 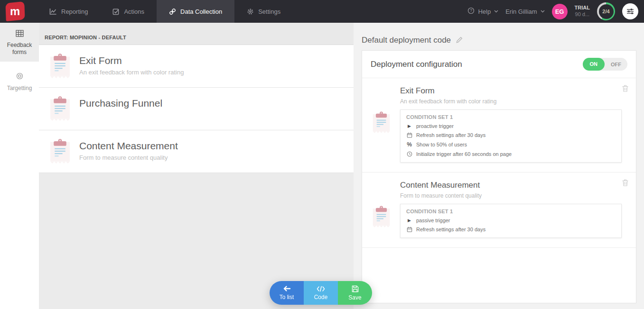 What do you see at coordinates (121, 103) in the screenshot?
I see `form-title: Purchasing Funnel` at bounding box center [121, 103].